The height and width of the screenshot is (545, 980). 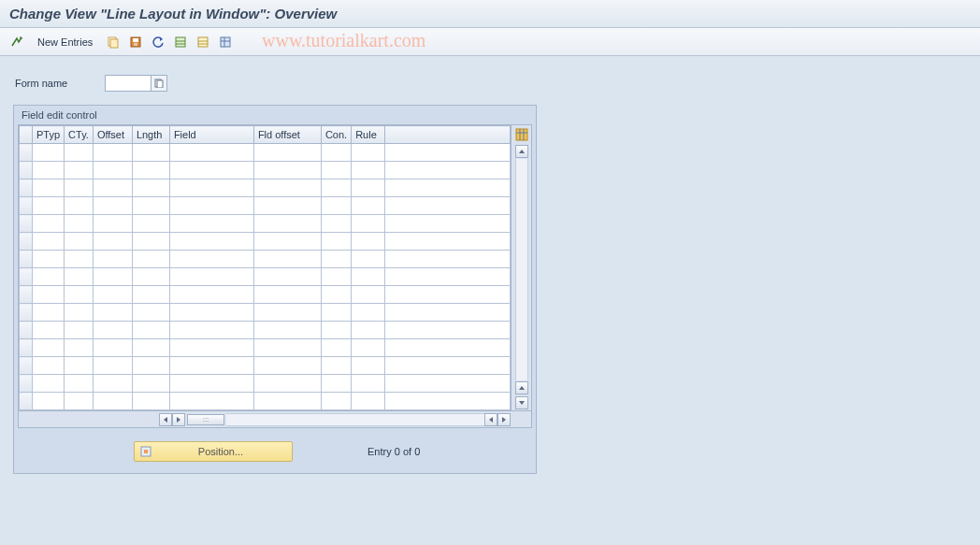 What do you see at coordinates (225, 42) in the screenshot?
I see `table-settings-icon` at bounding box center [225, 42].